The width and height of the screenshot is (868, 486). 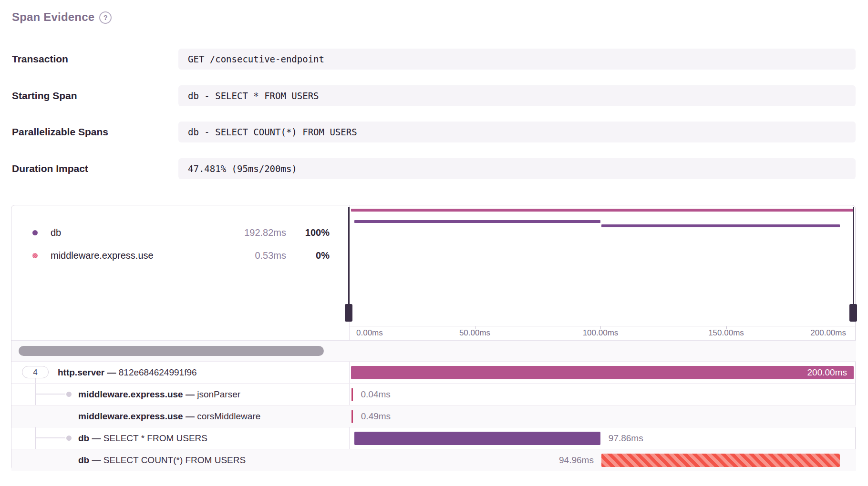 What do you see at coordinates (349, 313) in the screenshot?
I see `minimap-left-drag-handle` at bounding box center [349, 313].